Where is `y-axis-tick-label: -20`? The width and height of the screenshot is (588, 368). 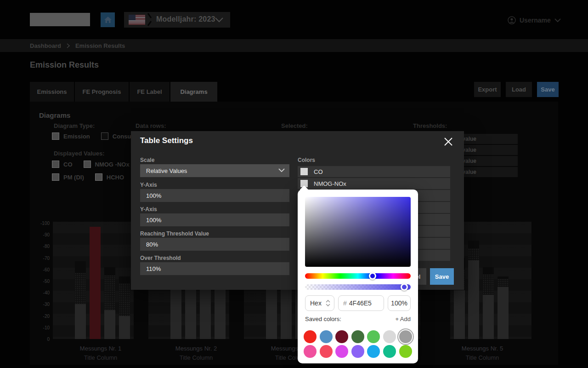 y-axis-tick-label: -20 is located at coordinates (43, 316).